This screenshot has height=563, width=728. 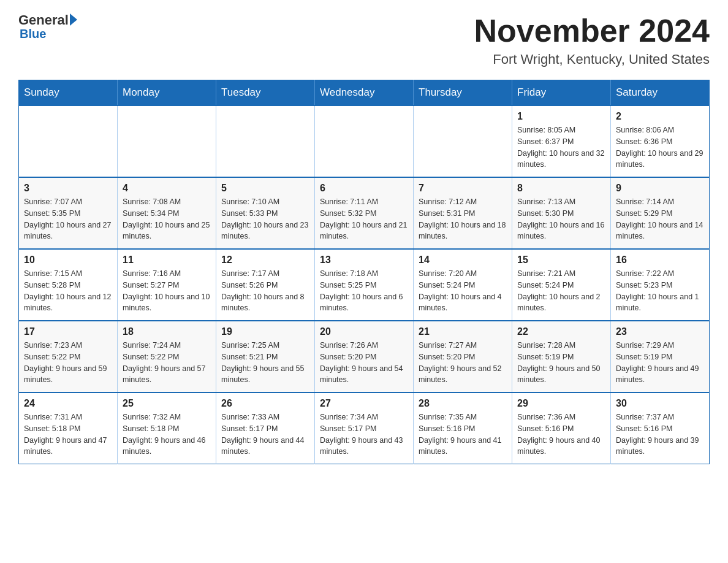 What do you see at coordinates (68, 363) in the screenshot?
I see `day-info-17: Sunrise: 7:23 AM Sunset: 5:22 PM Dayligh…` at bounding box center [68, 363].